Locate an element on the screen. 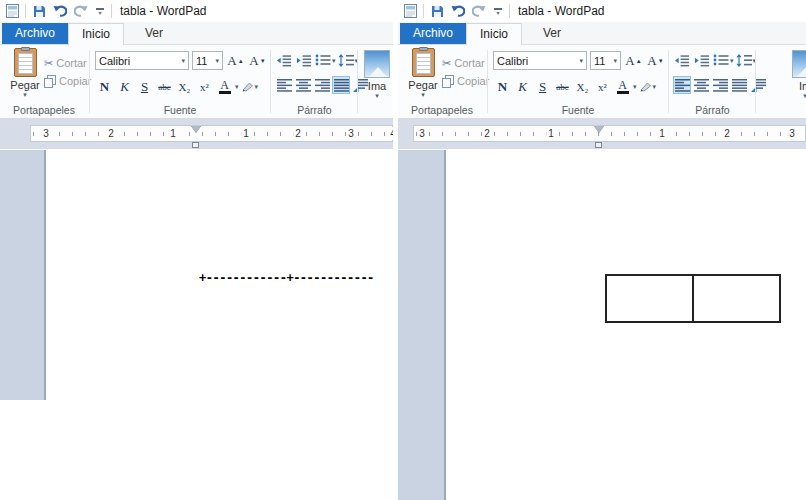  ruler: 3 2 1 1 2 3 4 is located at coordinates (212, 134).